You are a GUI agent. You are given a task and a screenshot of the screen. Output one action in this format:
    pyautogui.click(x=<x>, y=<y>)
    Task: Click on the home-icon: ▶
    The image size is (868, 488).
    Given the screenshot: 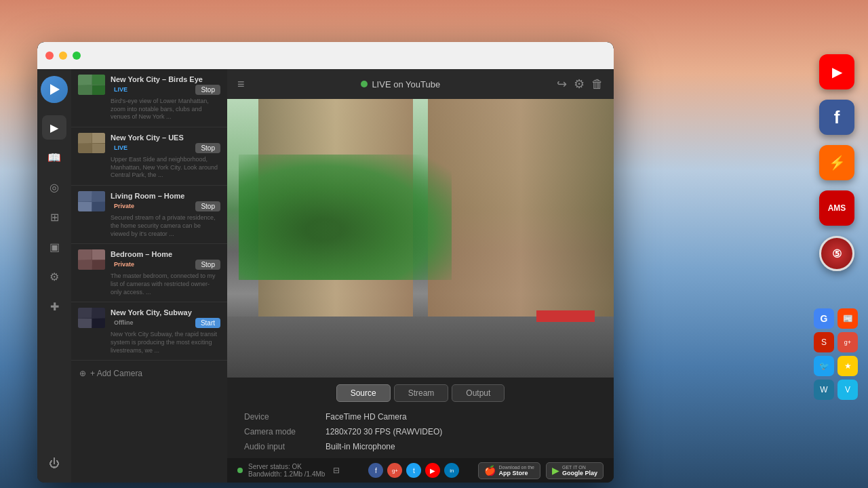 What is the action you would take?
    pyautogui.click(x=54, y=127)
    